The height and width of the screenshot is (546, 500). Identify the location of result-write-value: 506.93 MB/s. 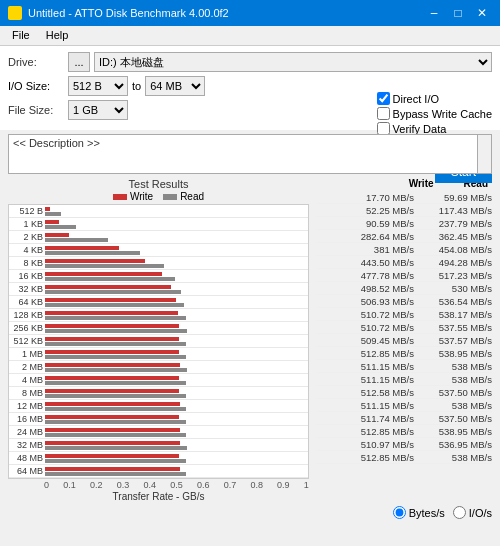
(378, 302).